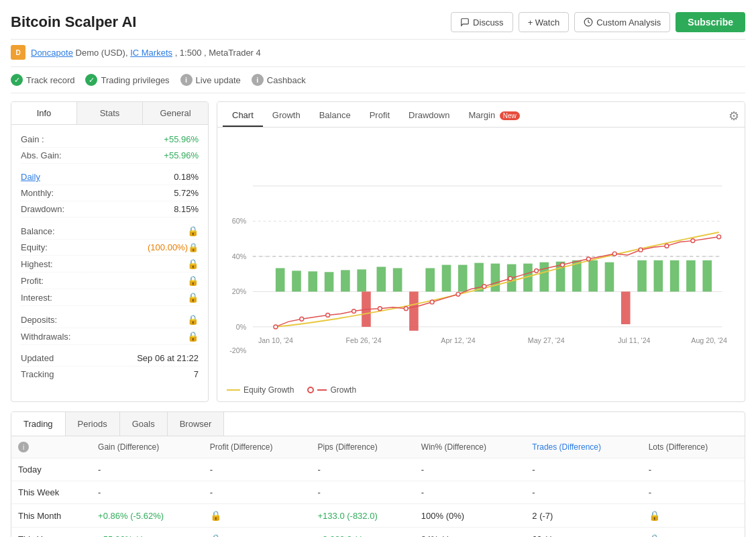  Describe the element at coordinates (237, 350) in the screenshot. I see `svg-text: -20%` at that location.